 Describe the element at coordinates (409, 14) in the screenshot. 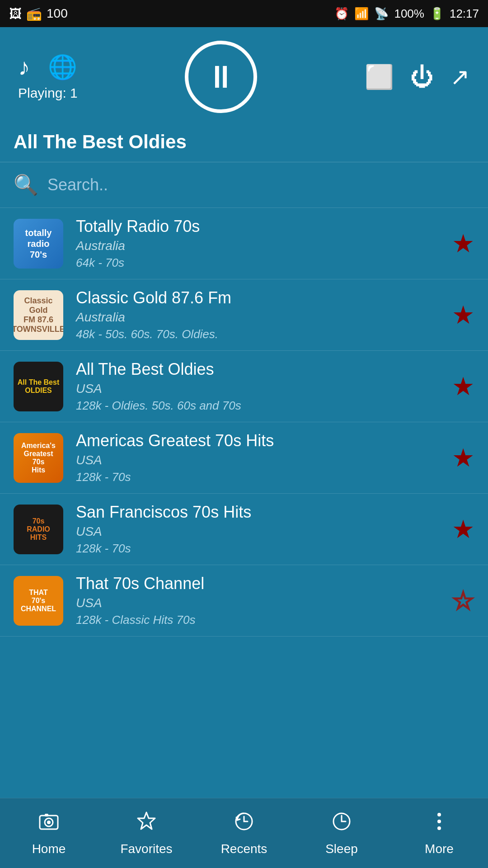

I see `status-battery: 100%` at that location.